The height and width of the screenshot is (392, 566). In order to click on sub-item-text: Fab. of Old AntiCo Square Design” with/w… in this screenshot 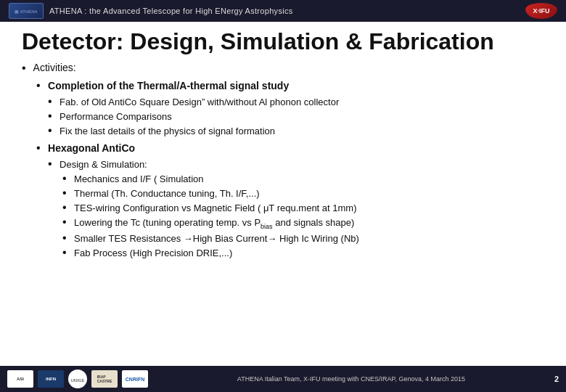, I will do `click(199, 102)`.